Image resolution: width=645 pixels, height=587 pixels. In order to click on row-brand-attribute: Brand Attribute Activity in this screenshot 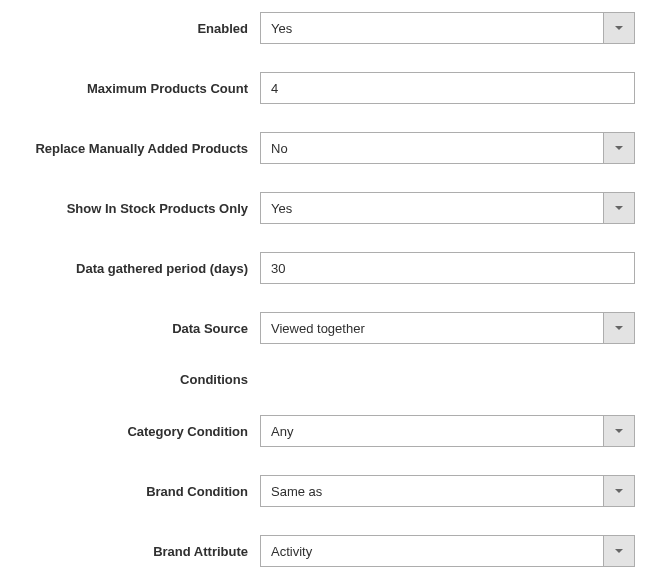, I will do `click(322, 551)`.